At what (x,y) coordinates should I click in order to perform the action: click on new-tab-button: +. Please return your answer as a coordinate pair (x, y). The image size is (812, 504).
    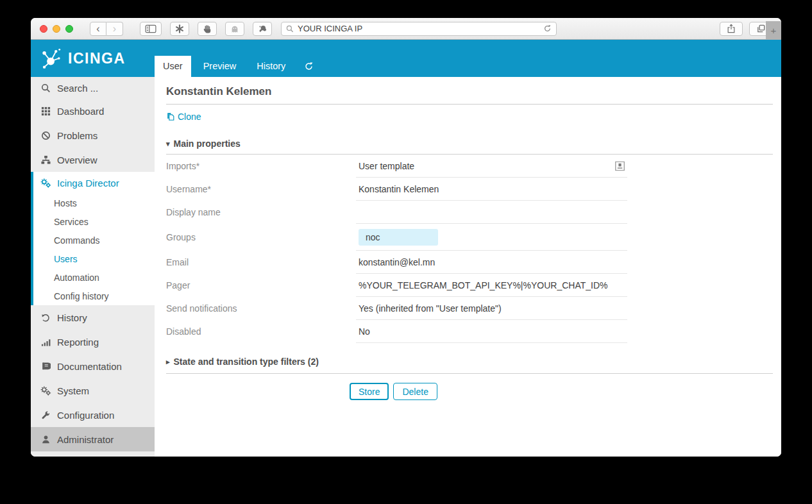
    Looking at the image, I should click on (774, 31).